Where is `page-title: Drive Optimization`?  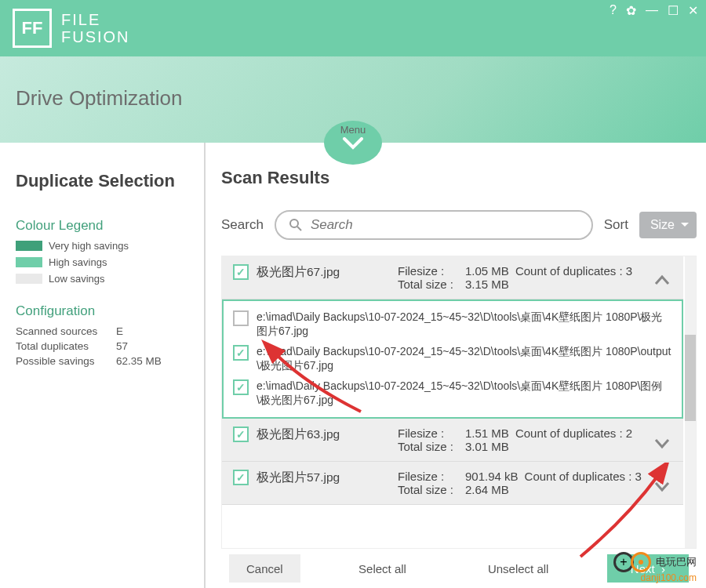
page-title: Drive Optimization is located at coordinates (353, 99).